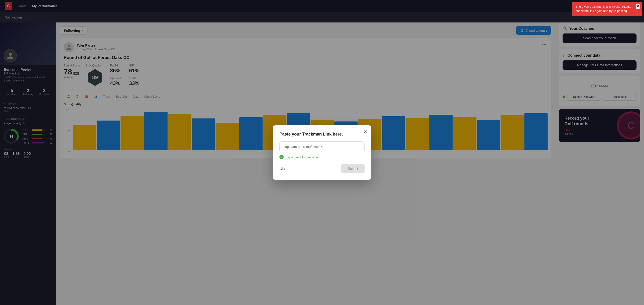  Describe the element at coordinates (282, 157) in the screenshot. I see `success-checkmark-icon: ✓` at that location.